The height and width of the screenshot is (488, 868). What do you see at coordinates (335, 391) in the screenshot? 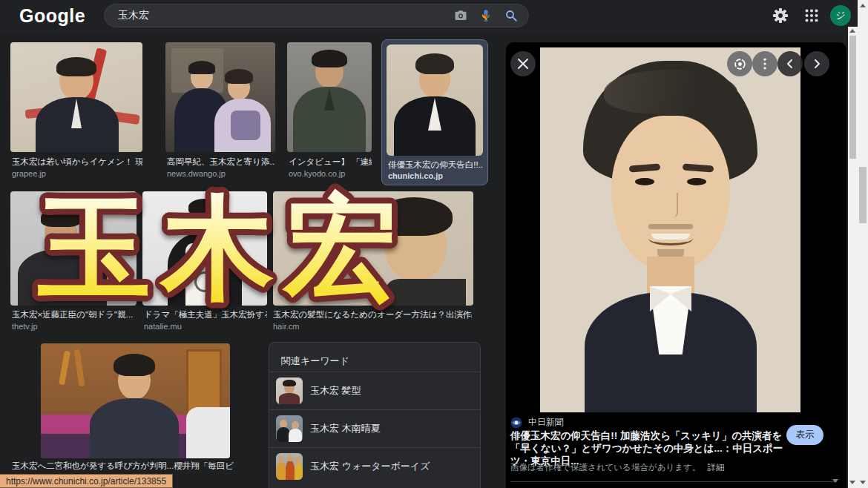
I see `related-keyword-label: 玉木宏 髪型` at bounding box center [335, 391].